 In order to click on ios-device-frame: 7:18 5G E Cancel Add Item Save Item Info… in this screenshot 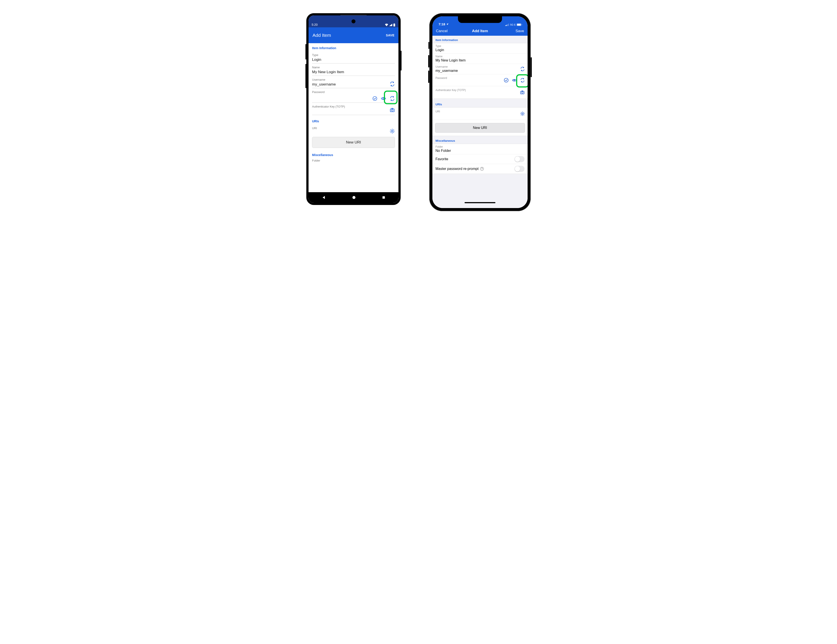, I will do `click(480, 112)`.